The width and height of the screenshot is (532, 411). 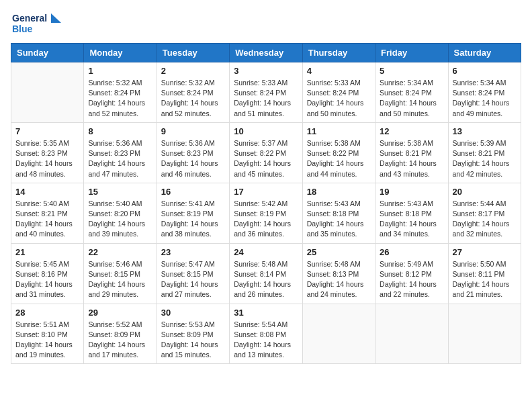 What do you see at coordinates (47, 158) in the screenshot?
I see `day-info: Sunrise: 5:35 AM Sunset: 8:23 PM Dayligh…` at bounding box center [47, 158].